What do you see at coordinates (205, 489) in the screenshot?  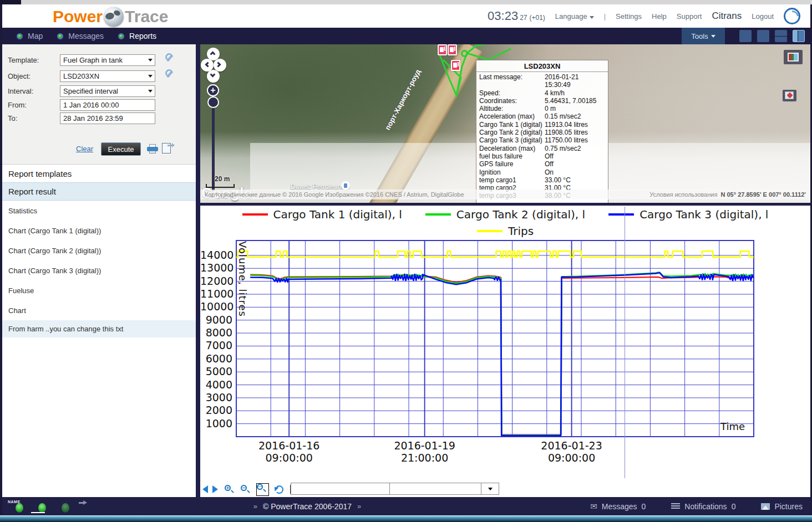 I see `pan-chart-left-button` at bounding box center [205, 489].